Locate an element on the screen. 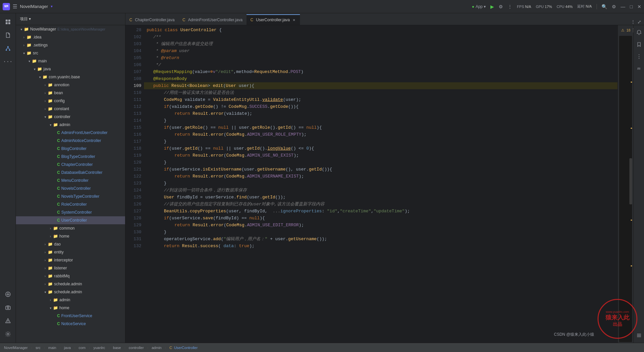  right-icon-notifications is located at coordinates (639, 33).